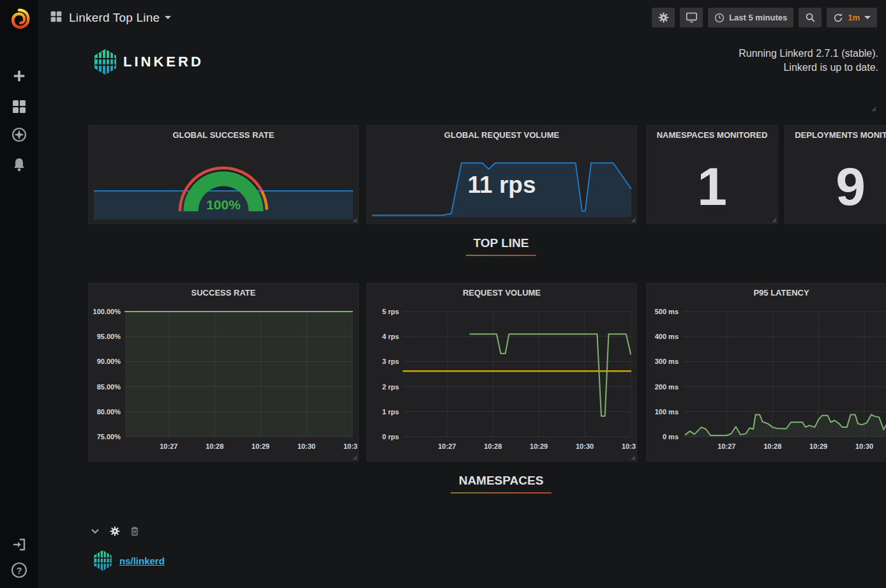 Image resolution: width=886 pixels, height=588 pixels. I want to click on monitor-icon, so click(692, 18).